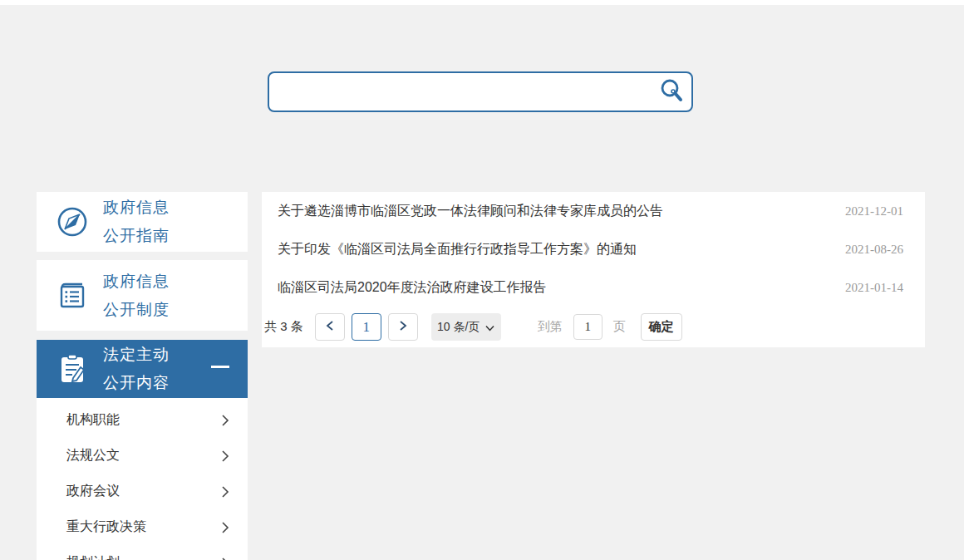 This screenshot has height=560, width=964. What do you see at coordinates (490, 327) in the screenshot?
I see `chevron-down-icon` at bounding box center [490, 327].